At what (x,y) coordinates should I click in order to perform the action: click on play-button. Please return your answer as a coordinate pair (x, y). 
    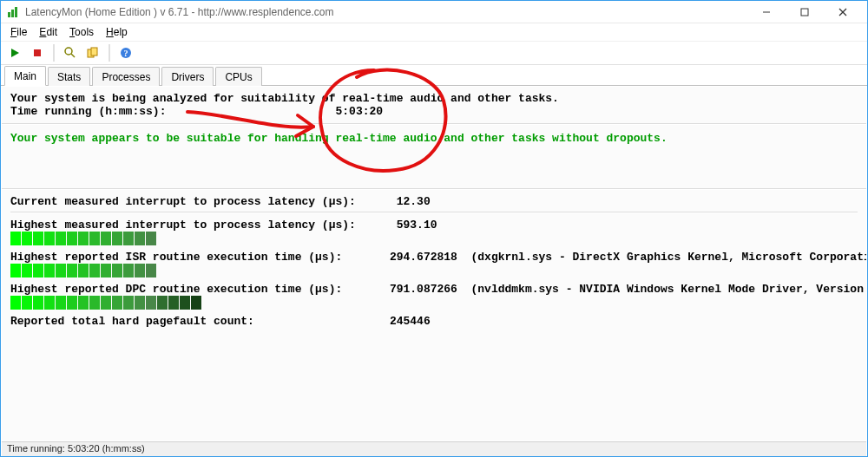
    Looking at the image, I should click on (15, 53).